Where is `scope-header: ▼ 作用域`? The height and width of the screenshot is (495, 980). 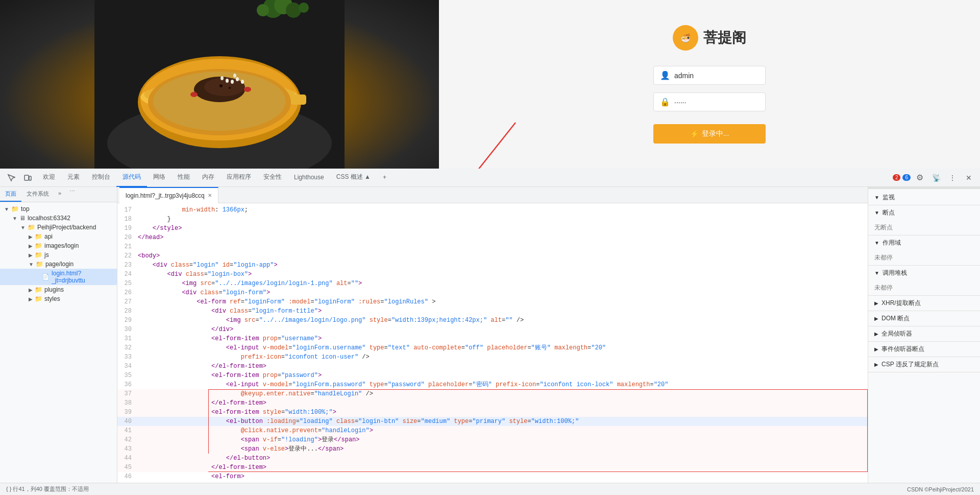 scope-header: ▼ 作用域 is located at coordinates (924, 243).